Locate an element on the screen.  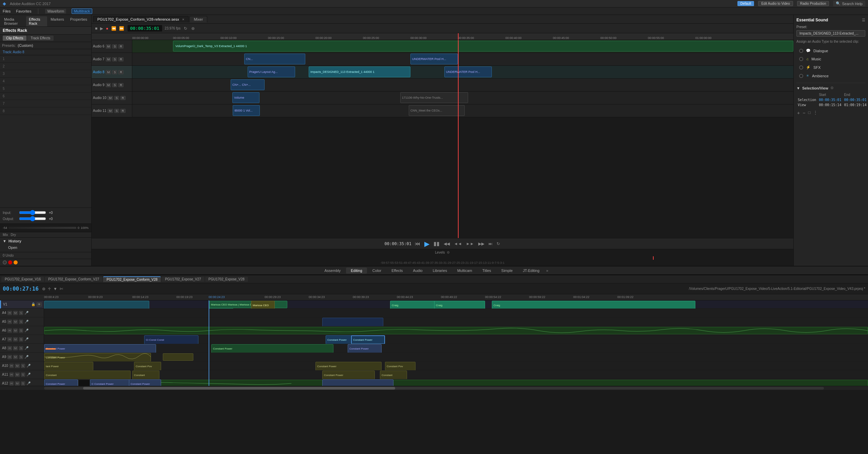
ws-tab-multicam: Multicam is located at coordinates (465, 271).